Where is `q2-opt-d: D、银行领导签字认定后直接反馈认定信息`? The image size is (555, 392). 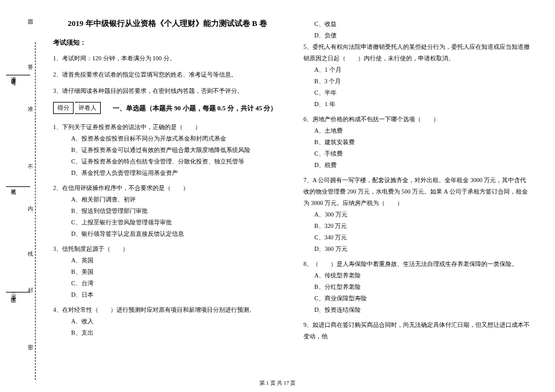
q2-opt-d: D、银行领导签字认定后直接反馈认定信息 is located at coordinates (176, 234).